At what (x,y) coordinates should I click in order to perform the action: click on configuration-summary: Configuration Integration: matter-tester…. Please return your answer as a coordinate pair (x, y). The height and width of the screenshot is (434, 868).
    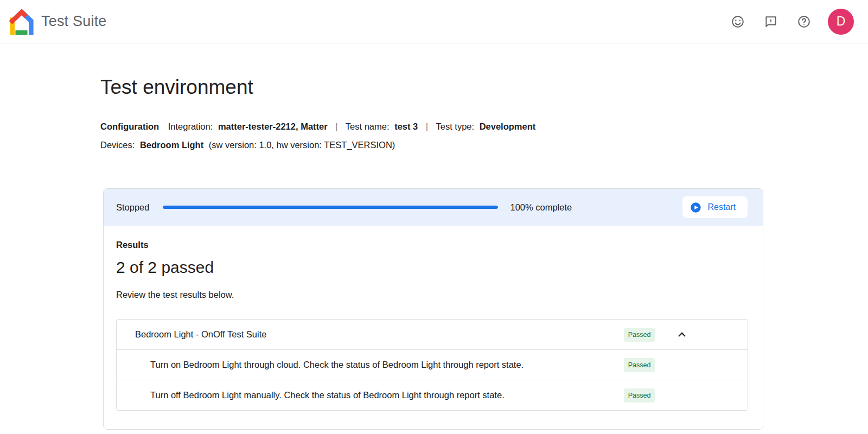
    Looking at the image, I should click on (484, 136).